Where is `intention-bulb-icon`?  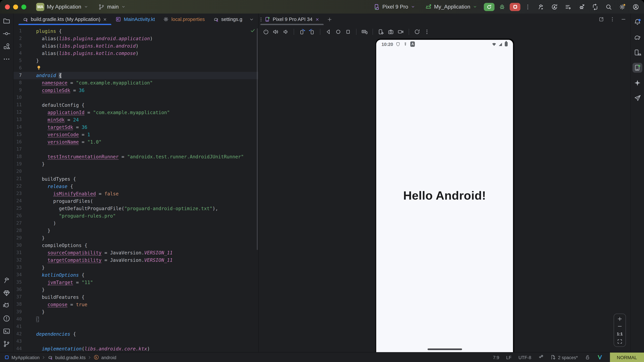 intention-bulb-icon is located at coordinates (39, 67).